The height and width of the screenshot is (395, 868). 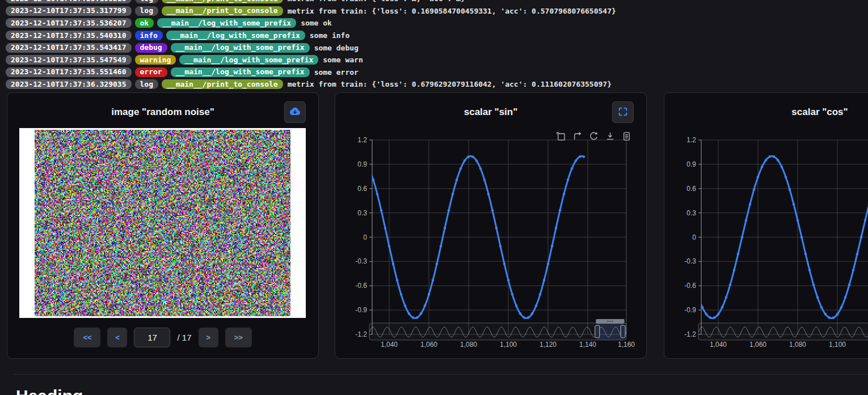 I want to click on zoom-select-icon, so click(x=561, y=136).